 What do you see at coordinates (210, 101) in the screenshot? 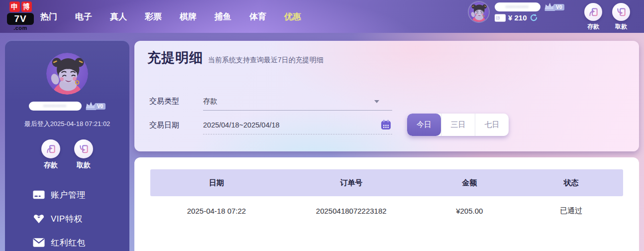
I see `transaction-type-value: 存款` at bounding box center [210, 101].